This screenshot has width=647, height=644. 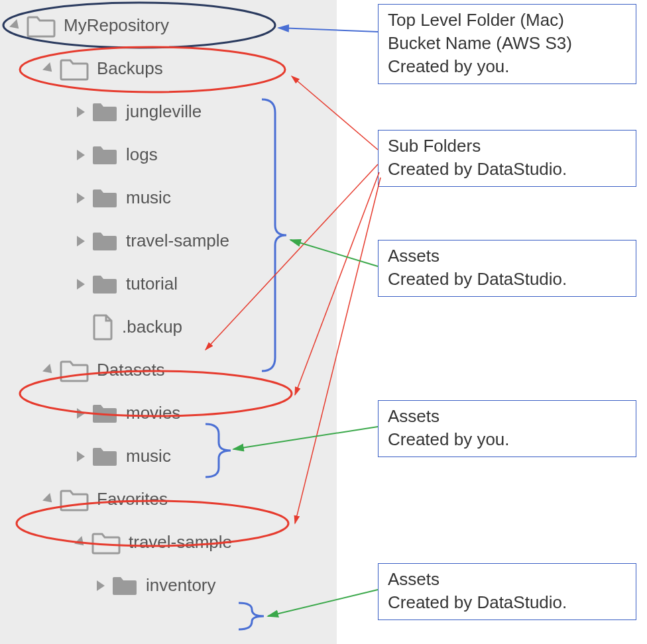 I want to click on folder-label: logs, so click(x=142, y=155).